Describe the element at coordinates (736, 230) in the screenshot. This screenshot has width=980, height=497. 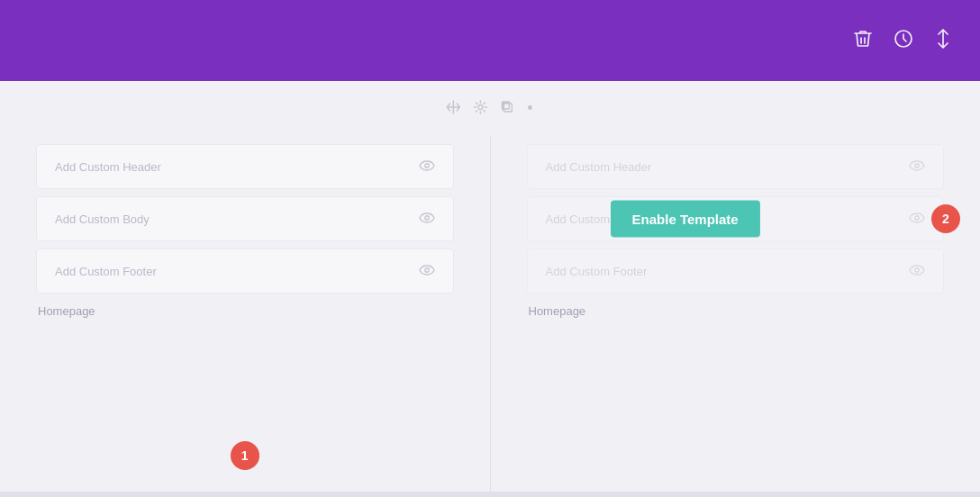
I see `right-column-inner: Add Custom Header Add Custom Body` at that location.